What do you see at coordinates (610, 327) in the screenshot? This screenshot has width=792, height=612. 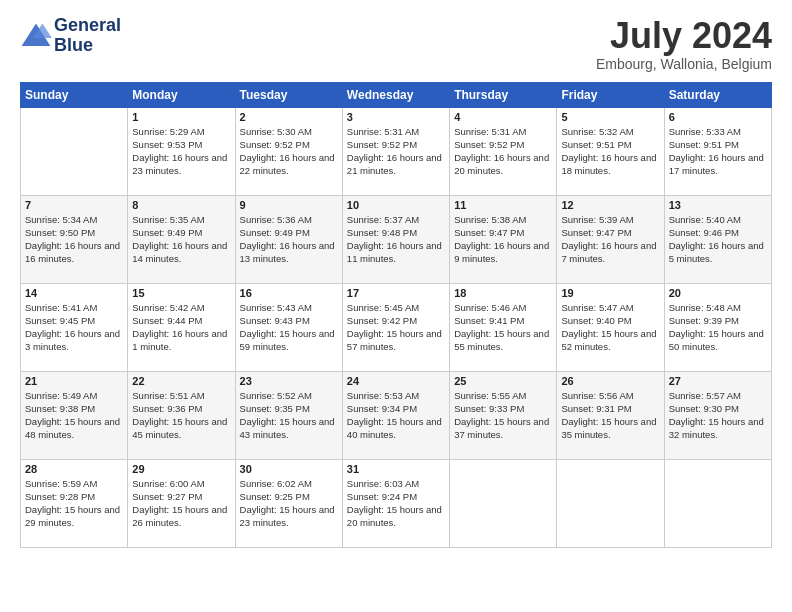 I see `table-row: 19 Sunrise: 5:47 AMSunset: 9:40 PMDaylig…` at bounding box center [610, 327].